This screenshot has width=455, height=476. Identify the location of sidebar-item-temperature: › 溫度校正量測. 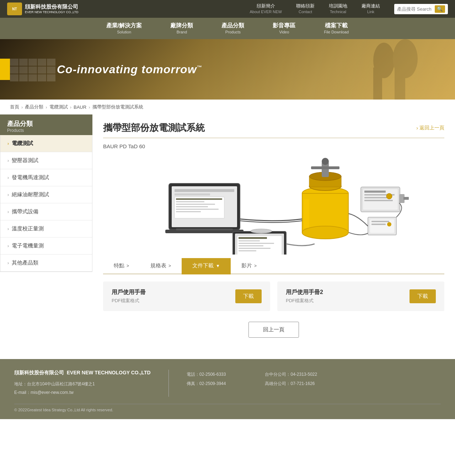
(46, 229).